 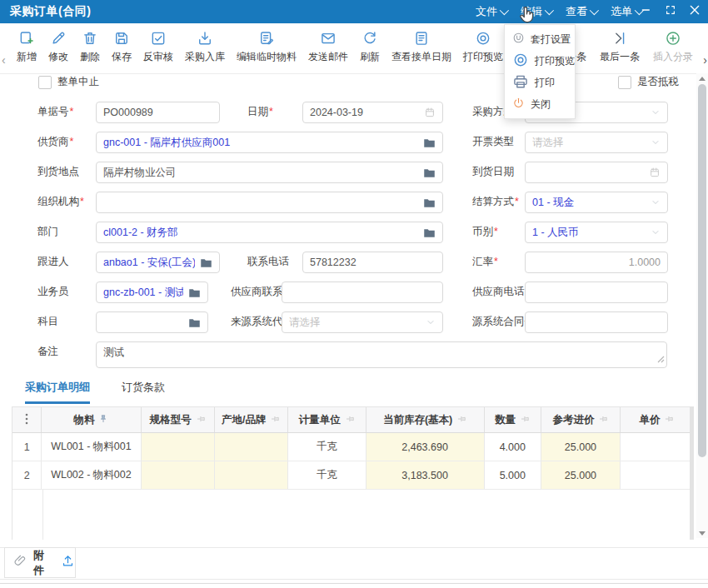 What do you see at coordinates (421, 48) in the screenshot?
I see `toolbar-button-view-order-date: 查看接单日期` at bounding box center [421, 48].